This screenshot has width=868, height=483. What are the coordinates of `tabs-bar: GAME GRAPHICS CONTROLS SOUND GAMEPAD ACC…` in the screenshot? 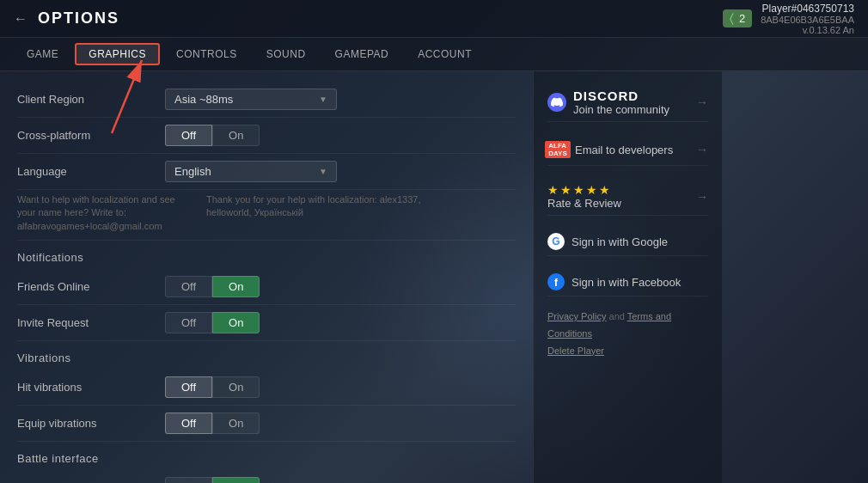 It's located at (434, 55).